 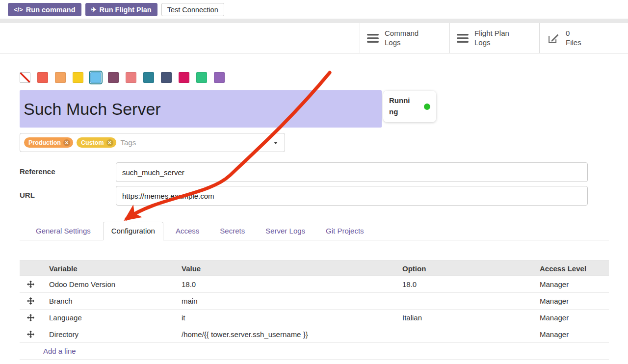 What do you see at coordinates (568, 33) in the screenshot?
I see `files-count: 0` at bounding box center [568, 33].